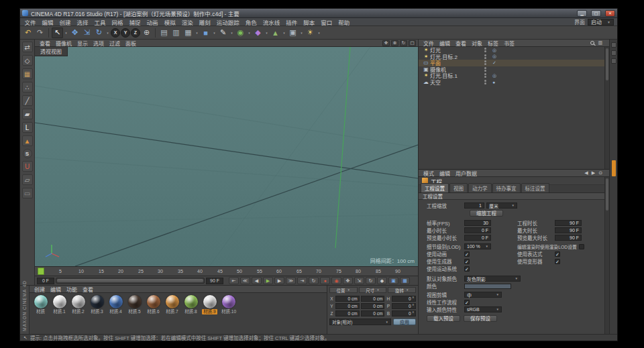  What do you see at coordinates (292, 22) in the screenshot?
I see `menubar-item: 插件` at bounding box center [292, 22].